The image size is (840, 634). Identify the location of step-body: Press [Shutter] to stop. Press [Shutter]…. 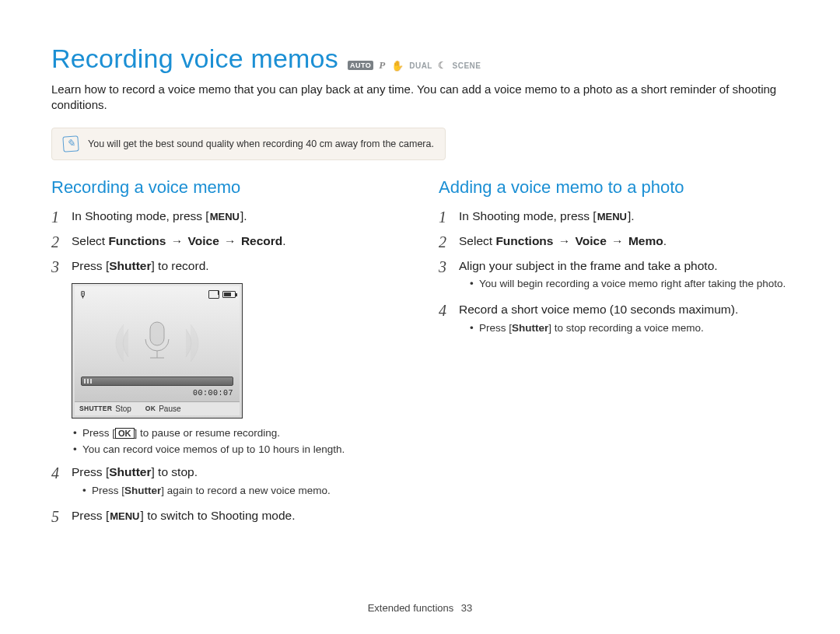
(236, 482).